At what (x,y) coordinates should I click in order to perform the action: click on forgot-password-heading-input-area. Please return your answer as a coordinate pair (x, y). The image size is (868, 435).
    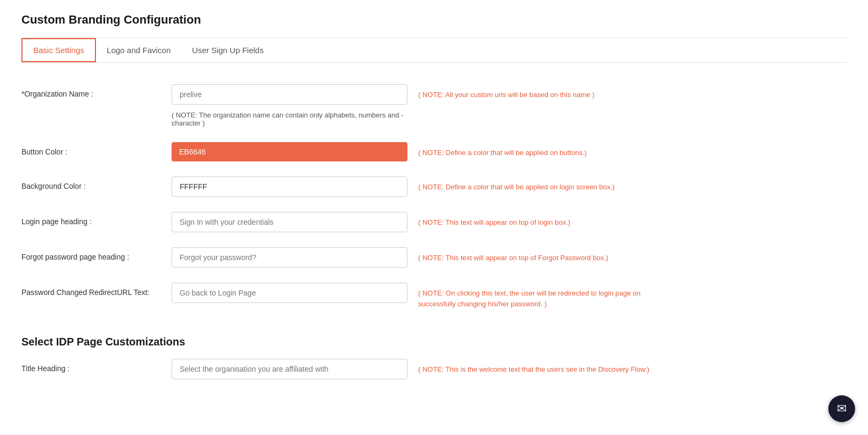
    Looking at the image, I should click on (290, 257).